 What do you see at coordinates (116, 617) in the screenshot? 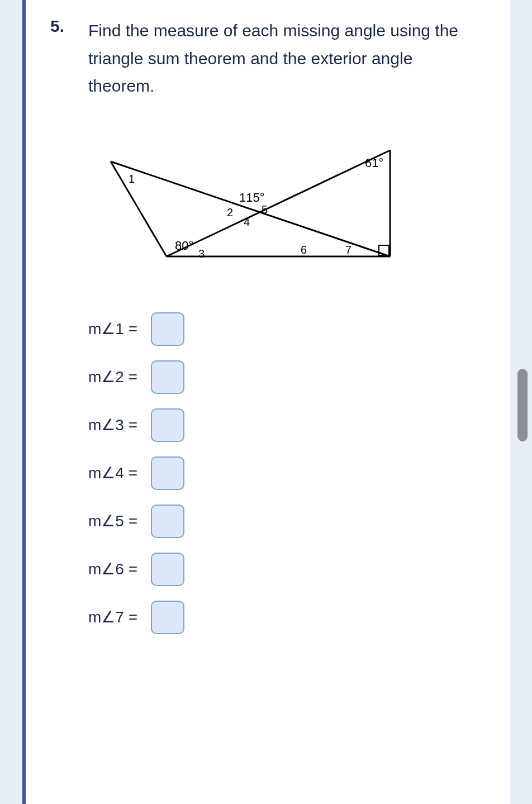
I see `answer-label-7: m∠7 =` at bounding box center [116, 617].